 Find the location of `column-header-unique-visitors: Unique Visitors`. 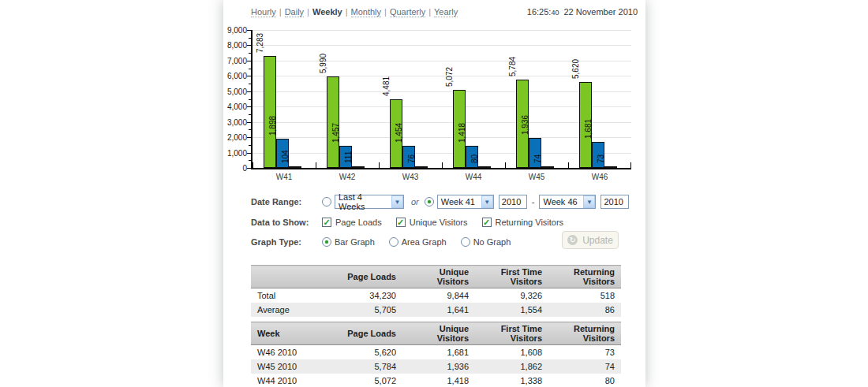

column-header-unique-visitors: Unique Visitors is located at coordinates (439, 277).